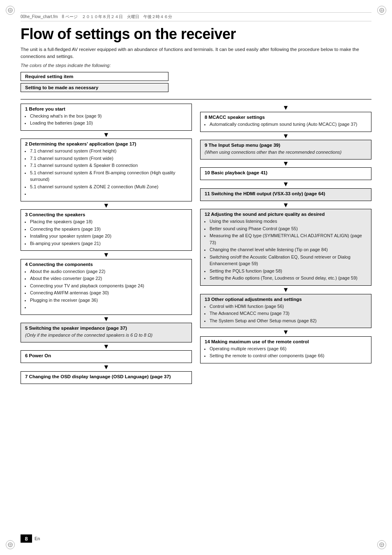 The image size is (392, 555). What do you see at coordinates (106, 144) in the screenshot?
I see `step-2-title: 2 Determining the speakers' application …` at bounding box center [106, 144].